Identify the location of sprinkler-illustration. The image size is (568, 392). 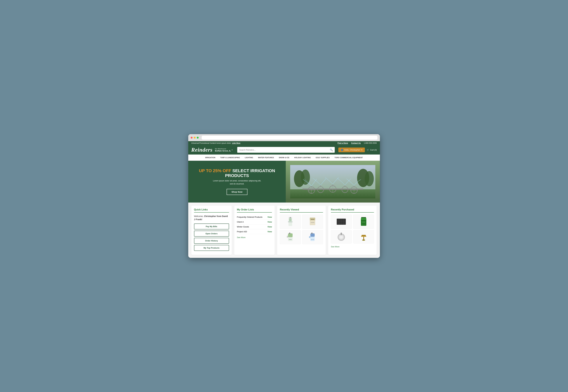
(333, 182).